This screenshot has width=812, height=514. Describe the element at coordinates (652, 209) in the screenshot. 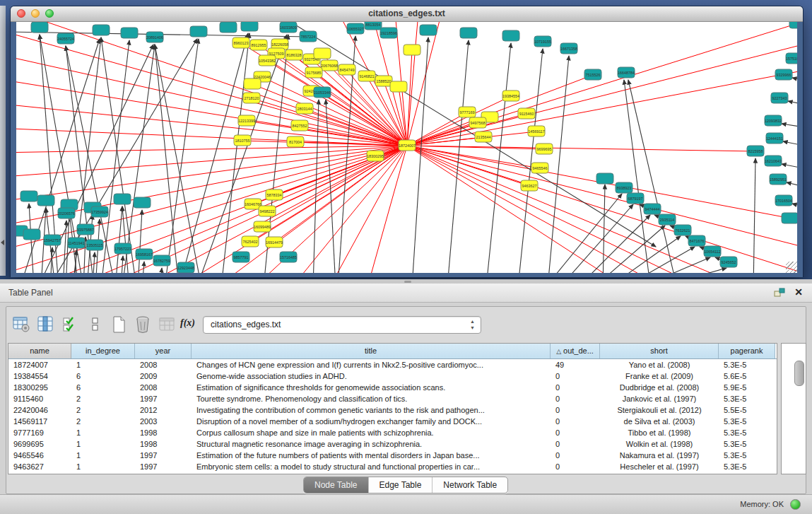

I see `network-node: 9474444` at that location.